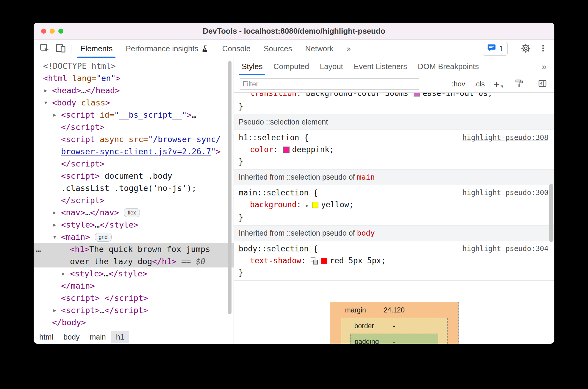  What do you see at coordinates (134, 102) in the screenshot?
I see `tree-node: ▾<body class>` at bounding box center [134, 102].